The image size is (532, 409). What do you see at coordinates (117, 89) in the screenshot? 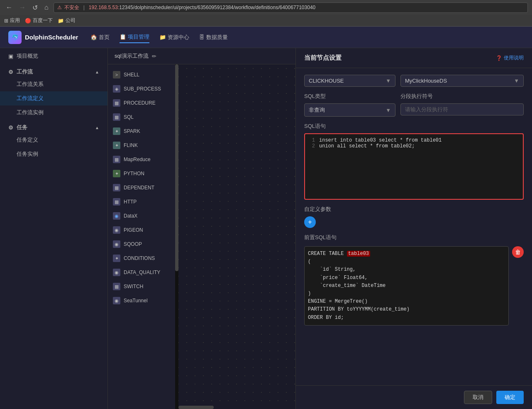
I see `subprocess-icon: ◈` at bounding box center [117, 89].